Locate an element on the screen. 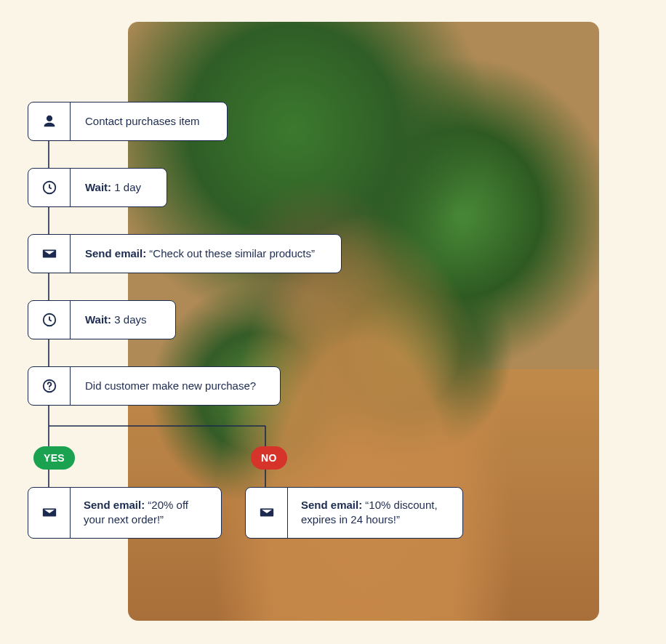 The width and height of the screenshot is (666, 644). flow-node-email-yes: Send email: “20% off your next order!” is located at coordinates (125, 513).